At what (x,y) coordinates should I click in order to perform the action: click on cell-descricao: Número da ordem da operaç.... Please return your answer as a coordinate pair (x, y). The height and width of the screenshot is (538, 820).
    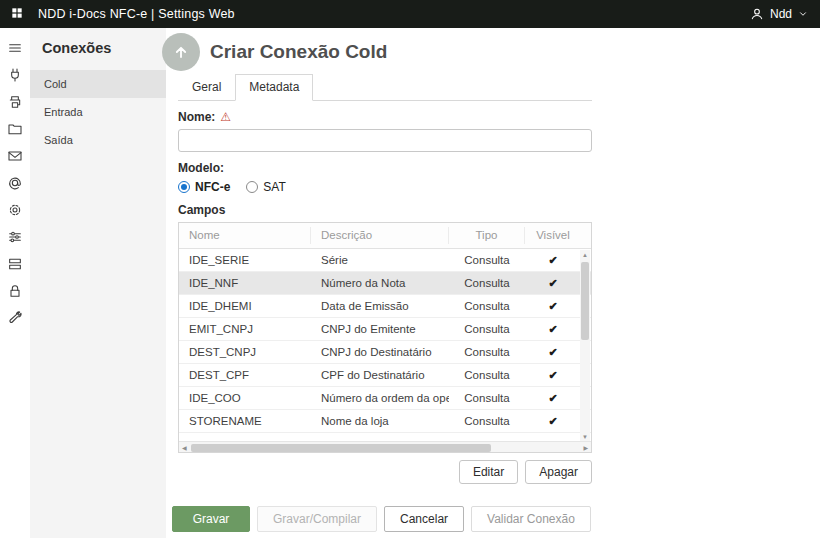
    Looking at the image, I should click on (380, 398).